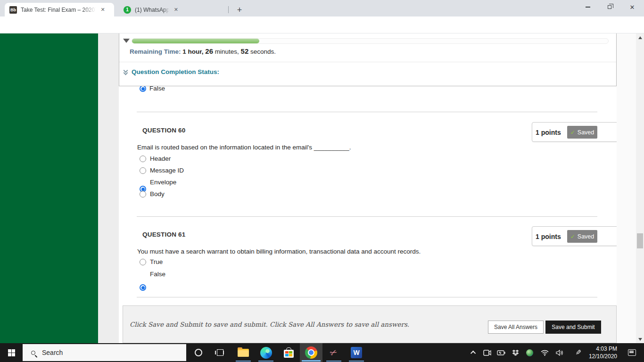 The image size is (644, 362). What do you see at coordinates (574, 236) in the screenshot?
I see `question-61-points-box: 1 points ✓ Saved` at bounding box center [574, 236].